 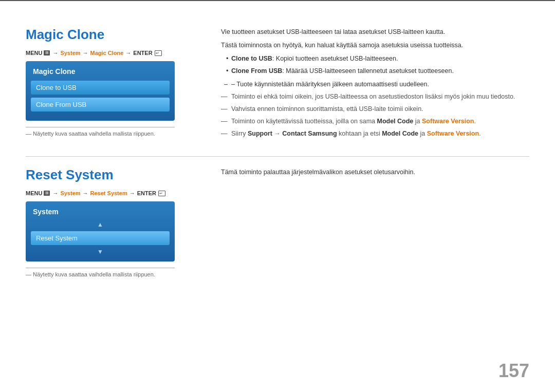 What do you see at coordinates (55, 193) in the screenshot?
I see `rs-arrow1: →` at bounding box center [55, 193].